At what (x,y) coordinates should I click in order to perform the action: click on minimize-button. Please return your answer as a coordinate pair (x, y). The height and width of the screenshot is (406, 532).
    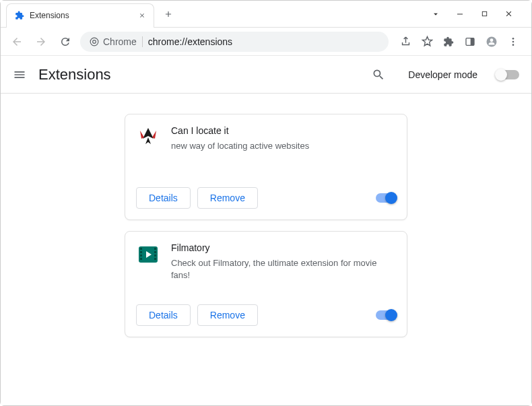
    Looking at the image, I should click on (460, 14).